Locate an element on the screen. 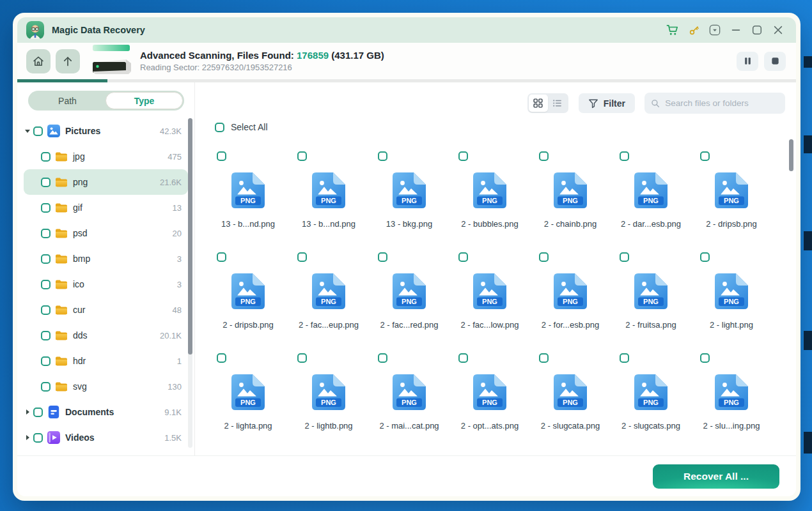 The height and width of the screenshot is (511, 812). file-item: PNG 2 - for...esb.png is located at coordinates (570, 299).